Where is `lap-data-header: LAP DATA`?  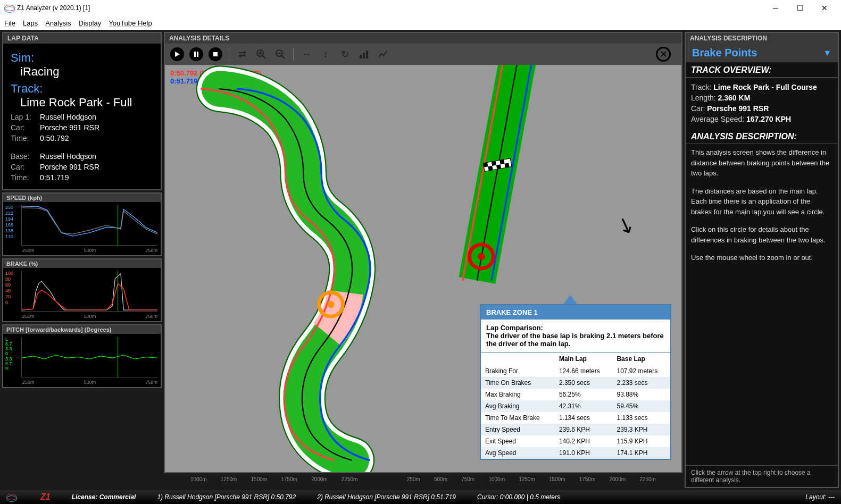
lap-data-header: LAP DATA is located at coordinates (82, 38).